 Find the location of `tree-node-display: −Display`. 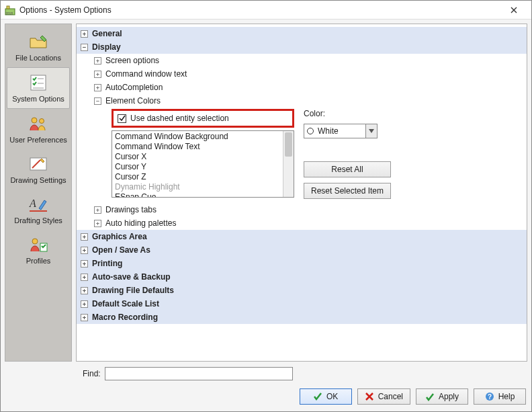

tree-node-display: −Display is located at coordinates (302, 47).